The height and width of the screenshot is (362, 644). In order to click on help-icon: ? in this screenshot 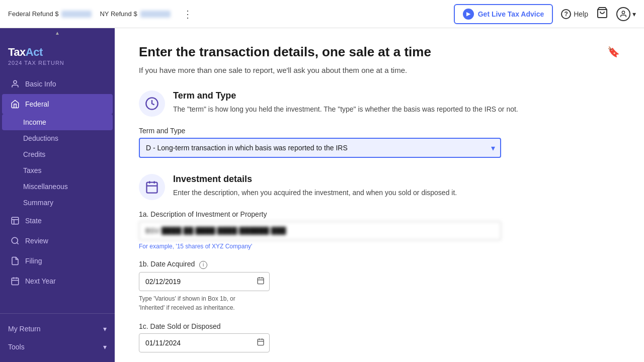, I will do `click(566, 14)`.